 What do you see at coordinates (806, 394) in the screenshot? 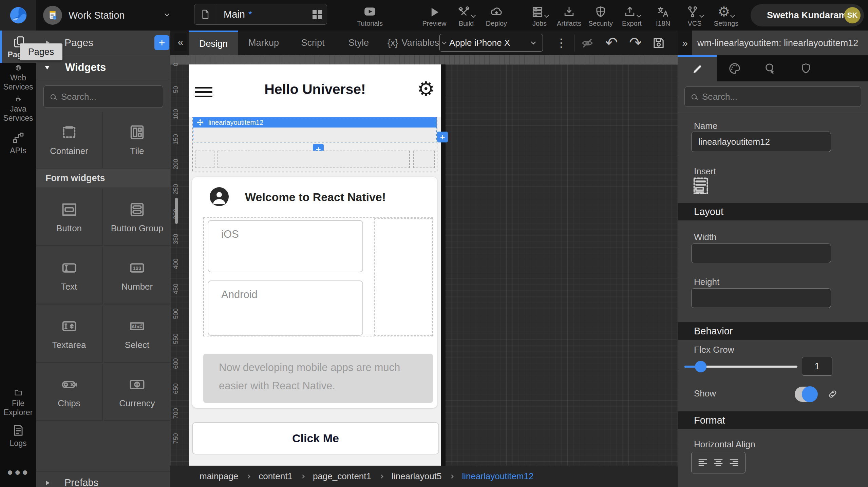
I see `show-toggle` at bounding box center [806, 394].